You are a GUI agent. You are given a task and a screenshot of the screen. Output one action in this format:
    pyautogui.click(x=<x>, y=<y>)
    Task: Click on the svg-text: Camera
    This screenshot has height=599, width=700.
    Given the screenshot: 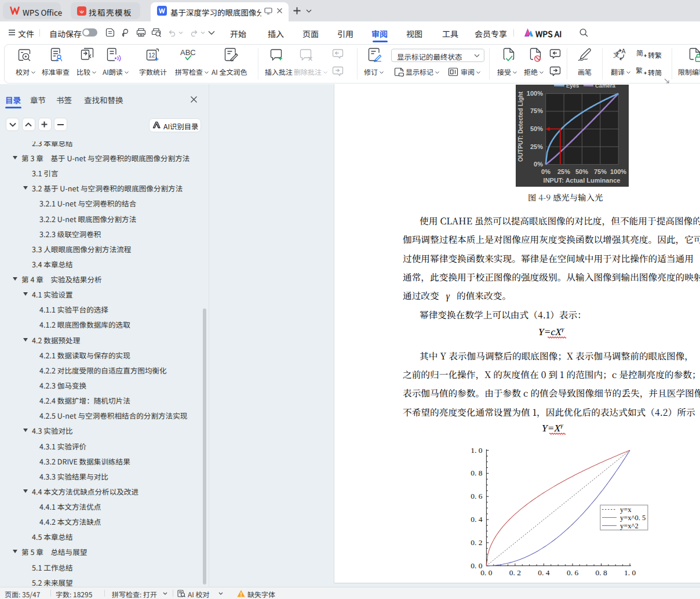 What is the action you would take?
    pyautogui.click(x=606, y=87)
    